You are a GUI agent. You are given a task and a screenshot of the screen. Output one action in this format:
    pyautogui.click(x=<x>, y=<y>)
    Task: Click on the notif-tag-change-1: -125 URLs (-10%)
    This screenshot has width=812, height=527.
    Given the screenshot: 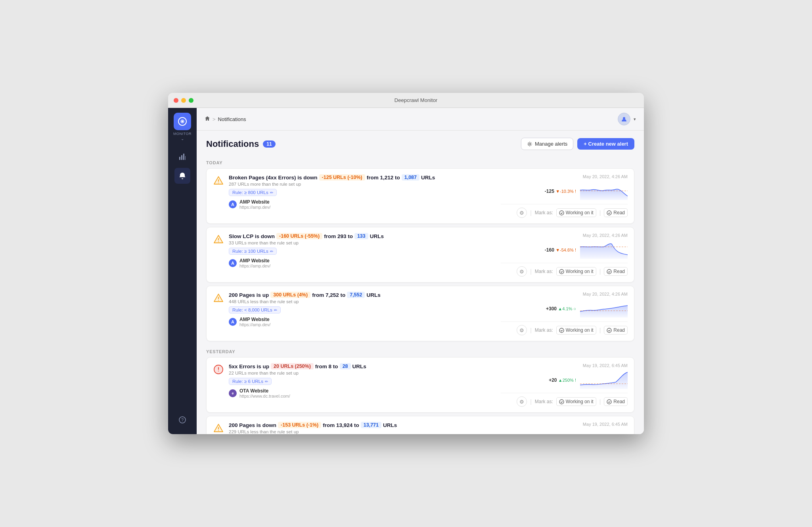 What is the action you would take?
    pyautogui.click(x=342, y=177)
    